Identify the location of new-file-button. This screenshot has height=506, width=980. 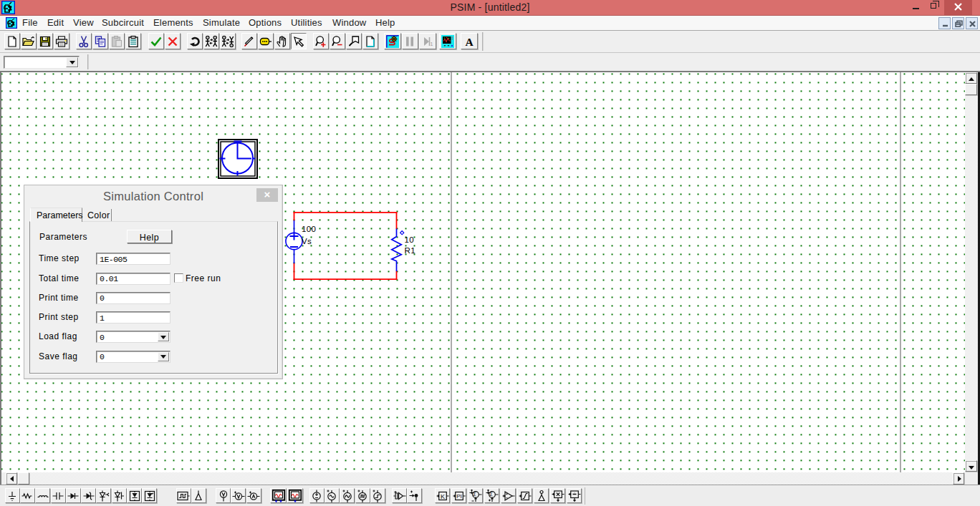
(12, 42).